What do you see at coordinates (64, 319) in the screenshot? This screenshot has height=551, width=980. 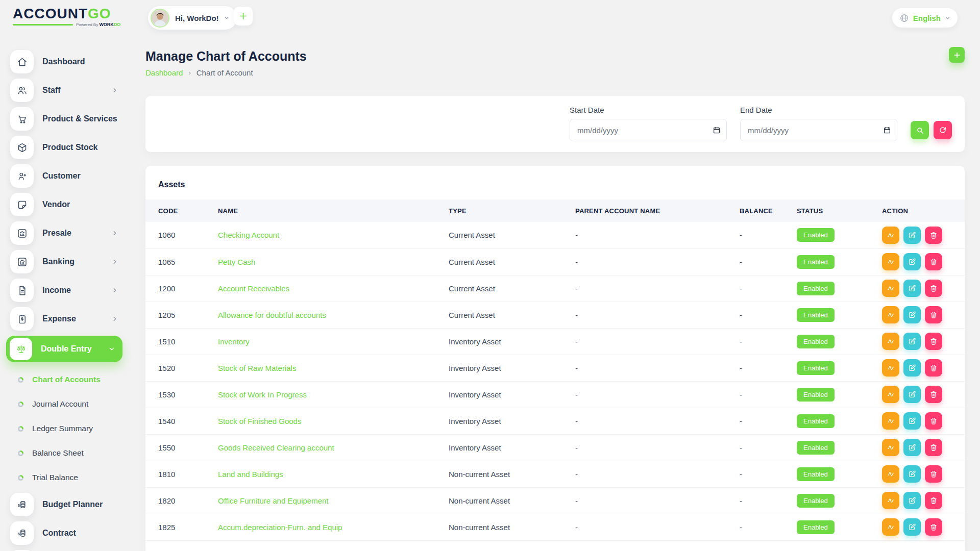 I see `sidebar-item: Expense` at bounding box center [64, 319].